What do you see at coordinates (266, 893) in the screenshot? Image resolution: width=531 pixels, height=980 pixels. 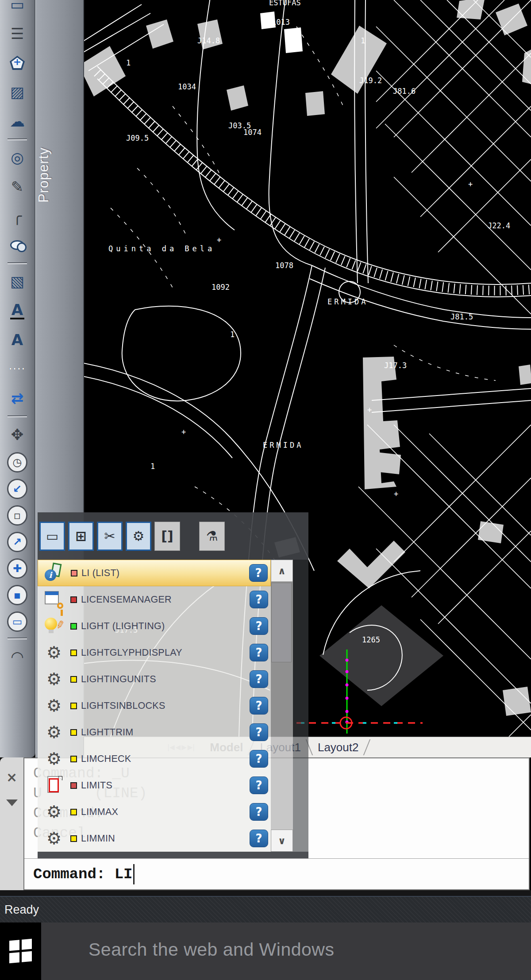 I see `window-bottom-edge` at bounding box center [266, 893].